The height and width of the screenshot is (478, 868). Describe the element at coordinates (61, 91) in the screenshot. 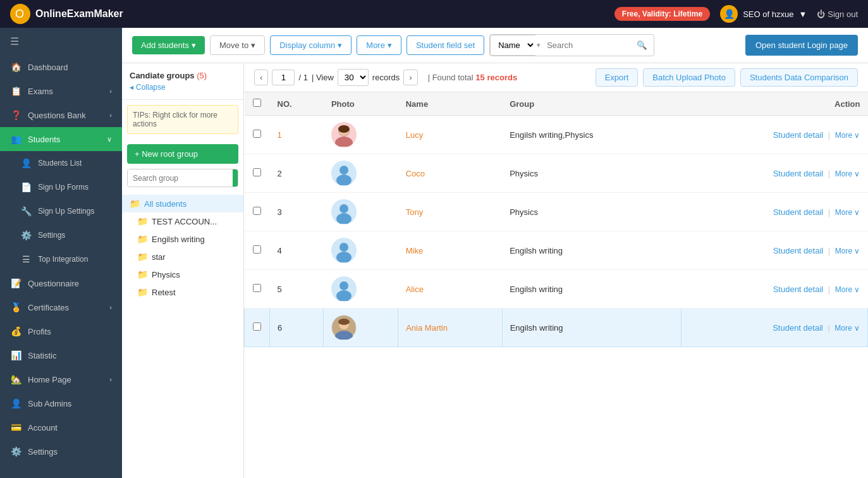

I see `sidebar-item-exams: 📋 Exams ›` at that location.